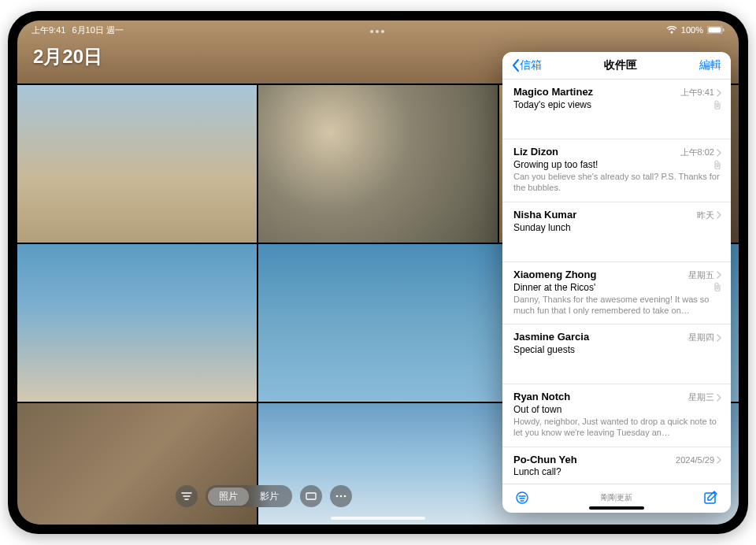 Image resolution: width=756 pixels, height=545 pixels. I want to click on back-button: 信箱, so click(527, 65).